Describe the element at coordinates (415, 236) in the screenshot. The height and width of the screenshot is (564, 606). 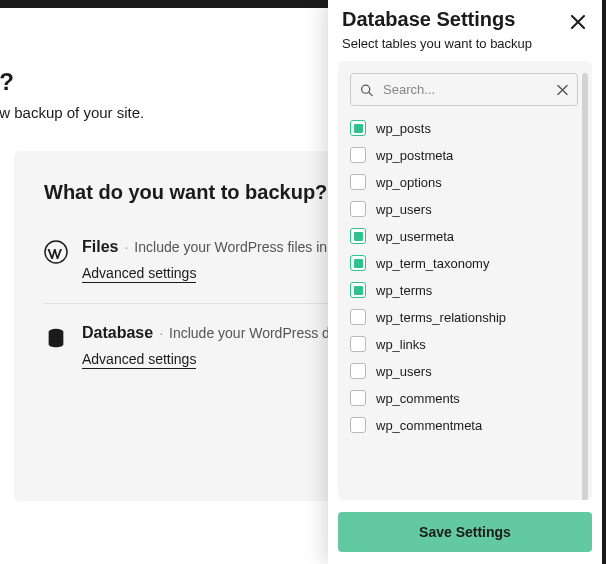
I see `table-label: wp_usermeta` at that location.